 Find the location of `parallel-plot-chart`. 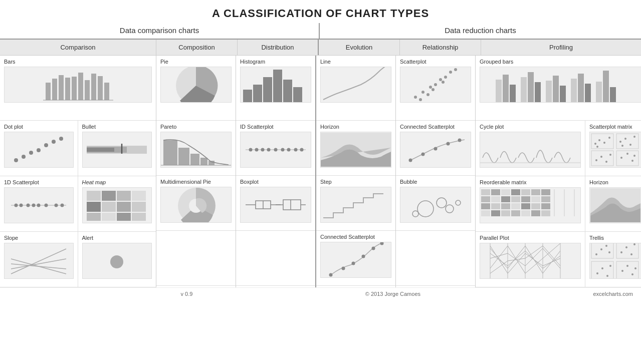

parallel-plot-chart is located at coordinates (530, 261).